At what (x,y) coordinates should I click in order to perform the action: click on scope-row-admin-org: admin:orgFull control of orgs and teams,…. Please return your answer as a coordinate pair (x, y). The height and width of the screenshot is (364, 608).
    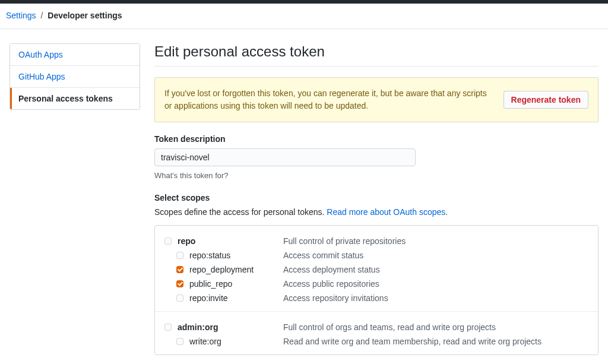
    Looking at the image, I should click on (376, 327).